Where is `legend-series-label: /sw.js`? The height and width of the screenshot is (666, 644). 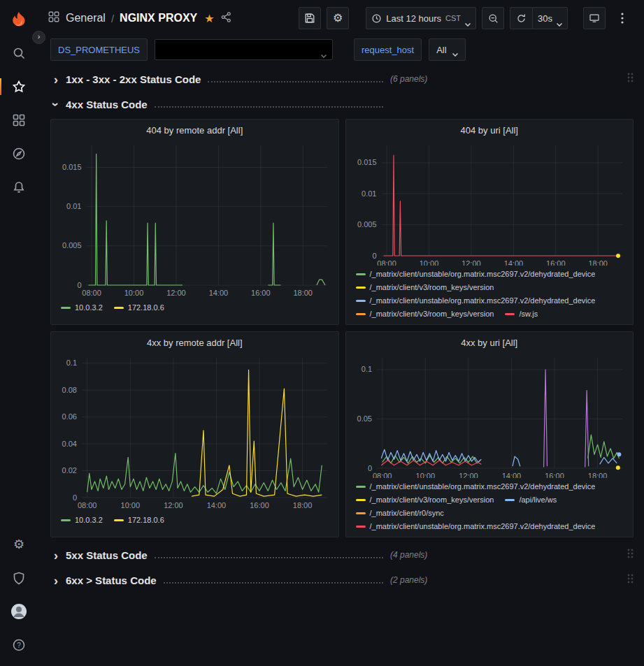
legend-series-label: /sw.js is located at coordinates (529, 314).